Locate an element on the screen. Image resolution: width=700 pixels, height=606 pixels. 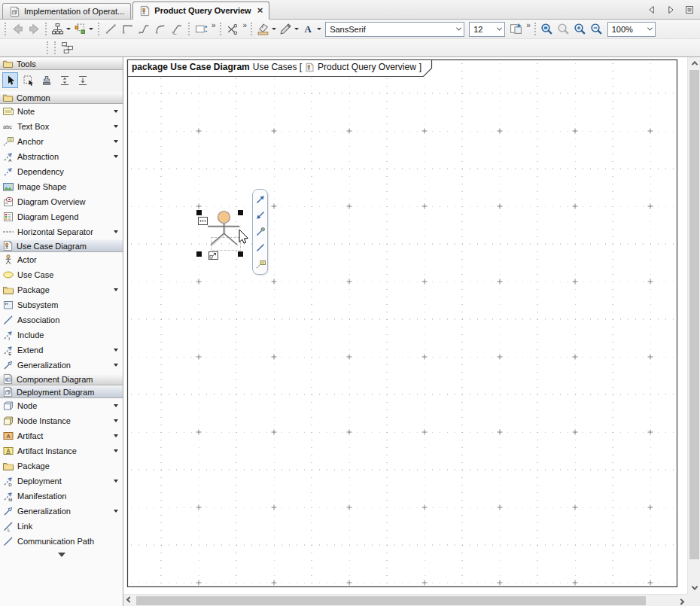
palette-item-artifact: AArtifact is located at coordinates (62, 436).